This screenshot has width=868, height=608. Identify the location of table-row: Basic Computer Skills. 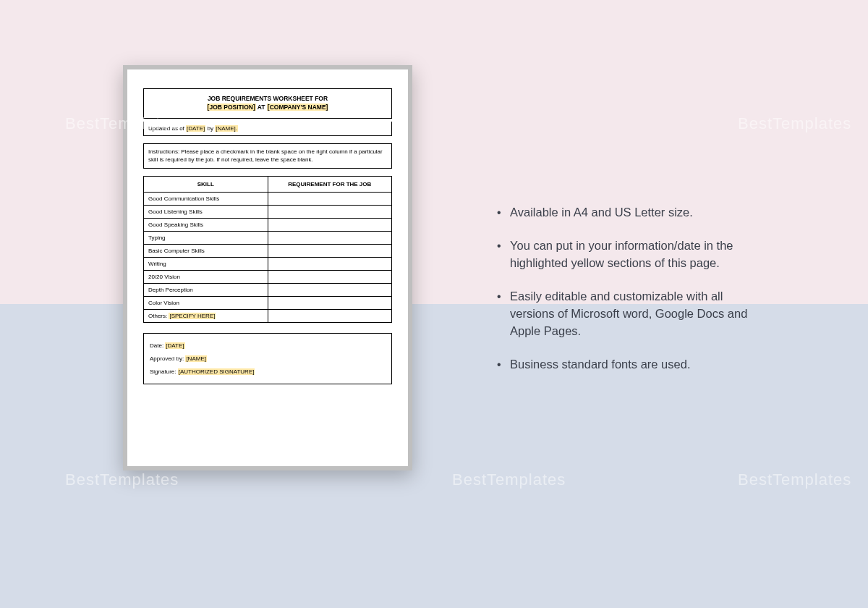
(268, 251).